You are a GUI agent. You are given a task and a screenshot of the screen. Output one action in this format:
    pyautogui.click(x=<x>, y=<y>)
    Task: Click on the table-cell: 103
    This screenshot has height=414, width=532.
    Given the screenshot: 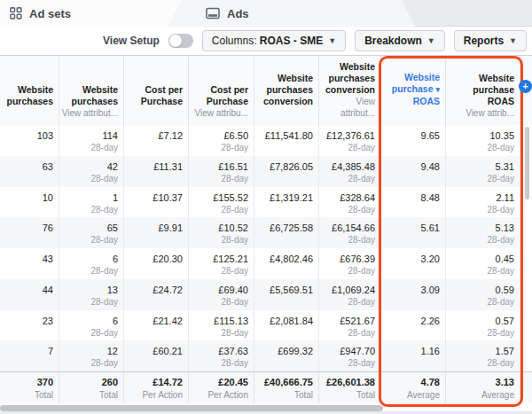 What is the action you would take?
    pyautogui.click(x=30, y=140)
    